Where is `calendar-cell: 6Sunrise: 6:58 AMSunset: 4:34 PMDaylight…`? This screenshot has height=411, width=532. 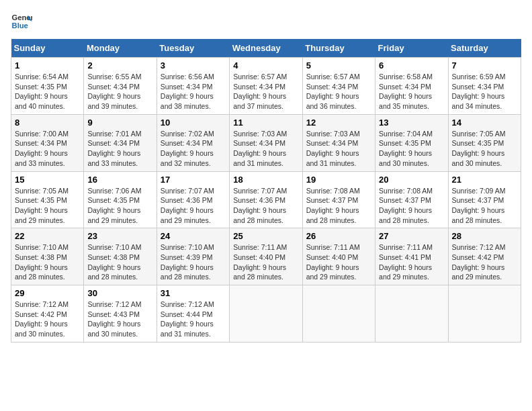
calendar-cell: 6Sunrise: 6:58 AMSunset: 4:34 PMDaylight… is located at coordinates (412, 86).